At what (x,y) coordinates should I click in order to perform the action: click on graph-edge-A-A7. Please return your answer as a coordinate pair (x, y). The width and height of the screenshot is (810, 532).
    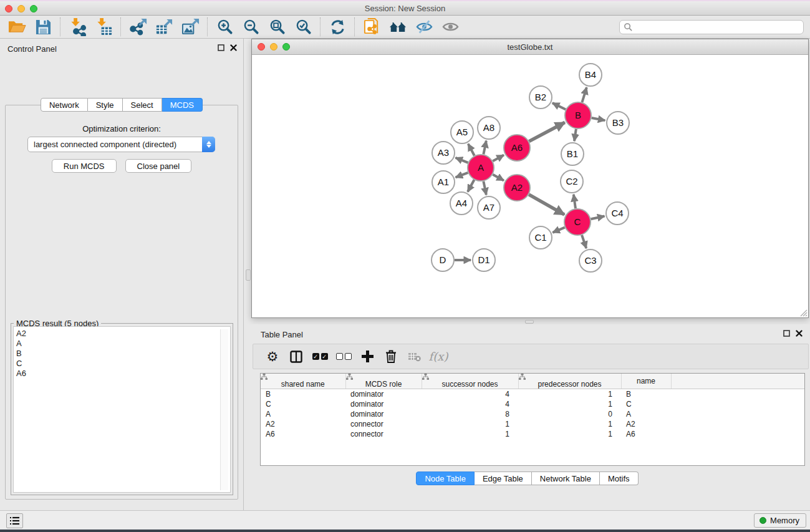
    Looking at the image, I should click on (485, 188).